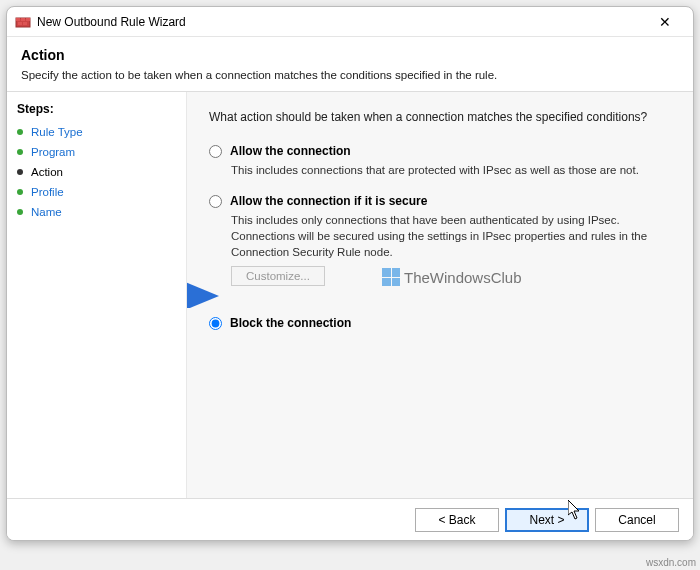 The image size is (700, 570). I want to click on titlebar: New Outbound Rule Wizard ✕, so click(350, 22).